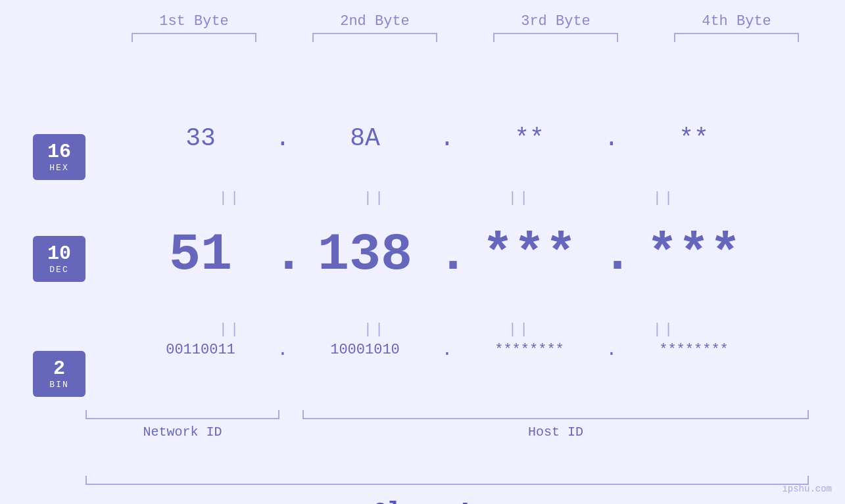 This screenshot has width=845, height=504. What do you see at coordinates (447, 480) in the screenshot?
I see `outer-bracket` at bounding box center [447, 480].